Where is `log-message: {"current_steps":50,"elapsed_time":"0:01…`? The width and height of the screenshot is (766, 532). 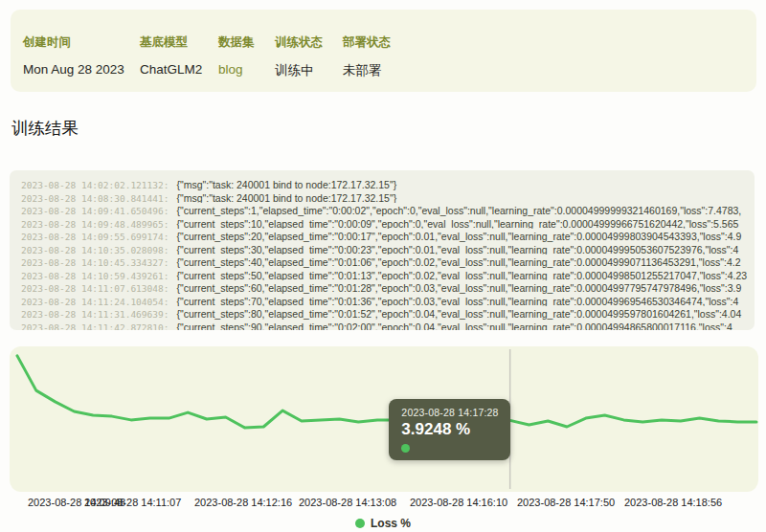 log-message: {"current_steps":50,"elapsed_time":"0:01… is located at coordinates (462, 276).